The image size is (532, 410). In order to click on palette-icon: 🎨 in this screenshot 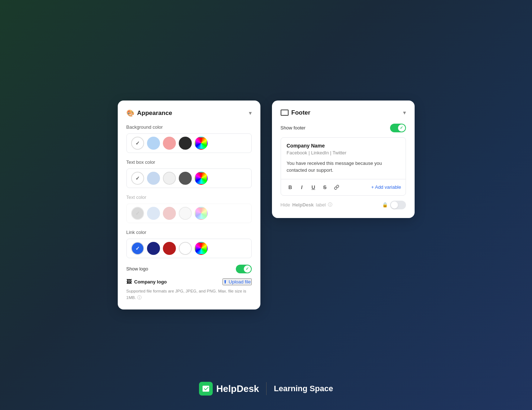, I will do `click(130, 113)`.